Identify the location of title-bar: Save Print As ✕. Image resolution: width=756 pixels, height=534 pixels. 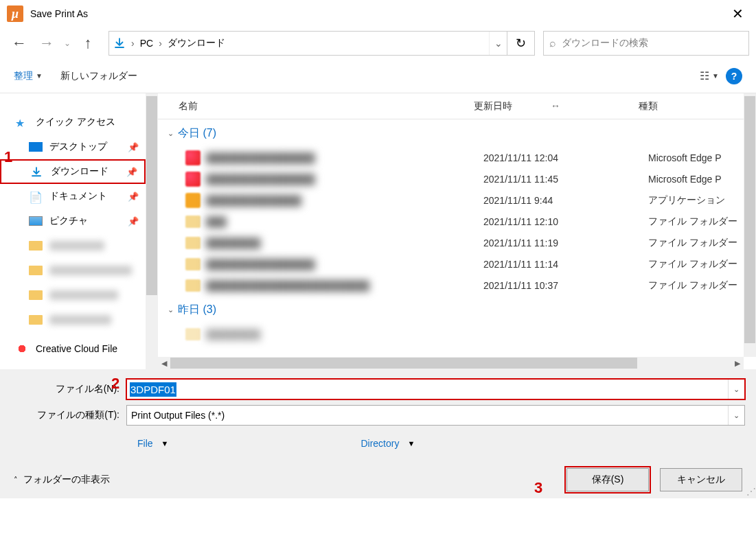
(378, 14).